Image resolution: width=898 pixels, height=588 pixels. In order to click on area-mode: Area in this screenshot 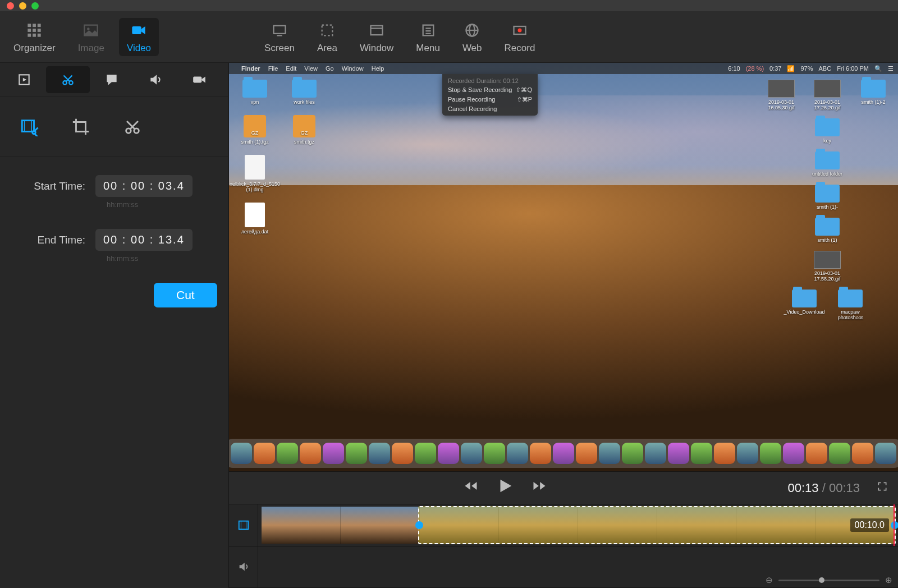, I will do `click(327, 37)`.